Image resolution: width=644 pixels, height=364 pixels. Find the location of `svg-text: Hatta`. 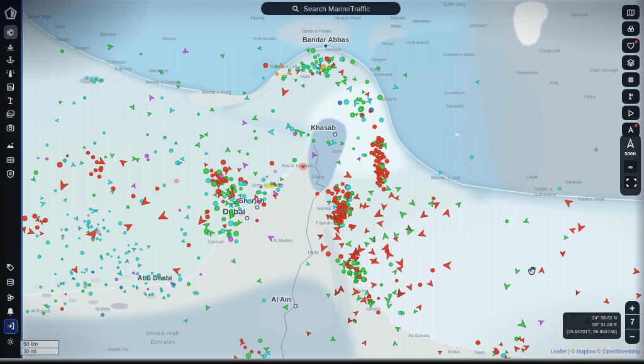

svg-text: Hatta is located at coordinates (313, 253).